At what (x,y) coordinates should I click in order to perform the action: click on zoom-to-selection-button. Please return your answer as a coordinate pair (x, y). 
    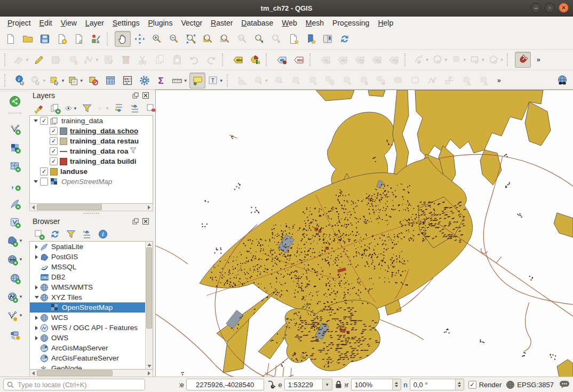
    Looking at the image, I should click on (208, 39).